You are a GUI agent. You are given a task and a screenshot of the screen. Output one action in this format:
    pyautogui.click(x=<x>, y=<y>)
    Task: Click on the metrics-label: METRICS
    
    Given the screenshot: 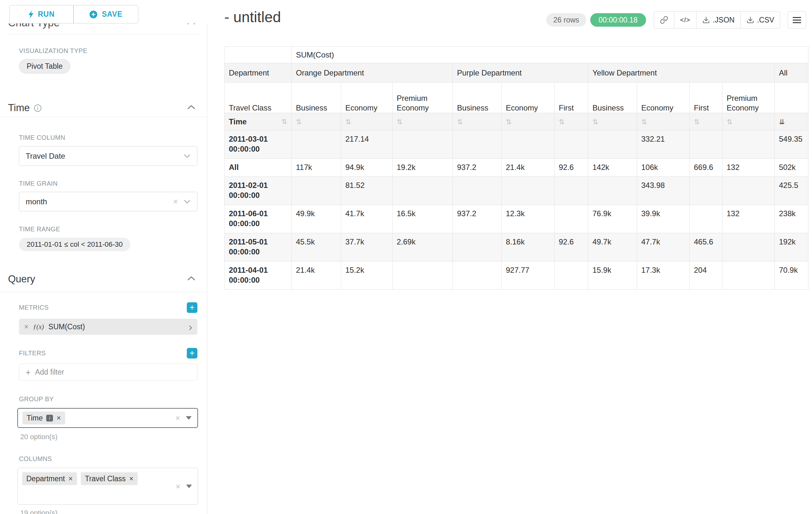 What is the action you would take?
    pyautogui.click(x=34, y=307)
    